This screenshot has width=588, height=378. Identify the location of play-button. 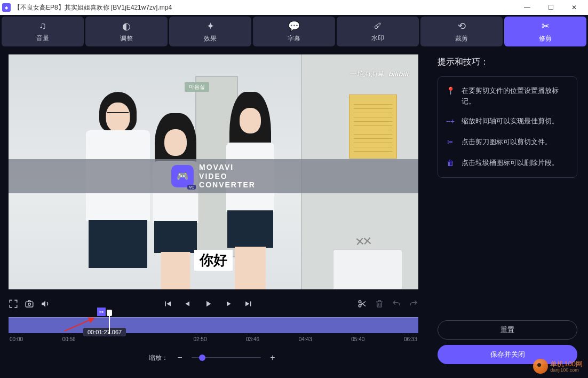
(208, 304).